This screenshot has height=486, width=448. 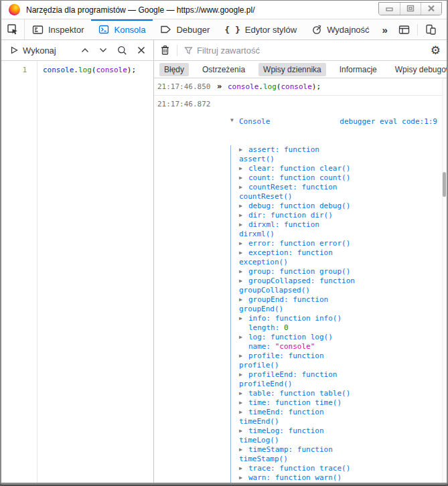 I want to click on code-token: dirxml(), so click(x=257, y=234).